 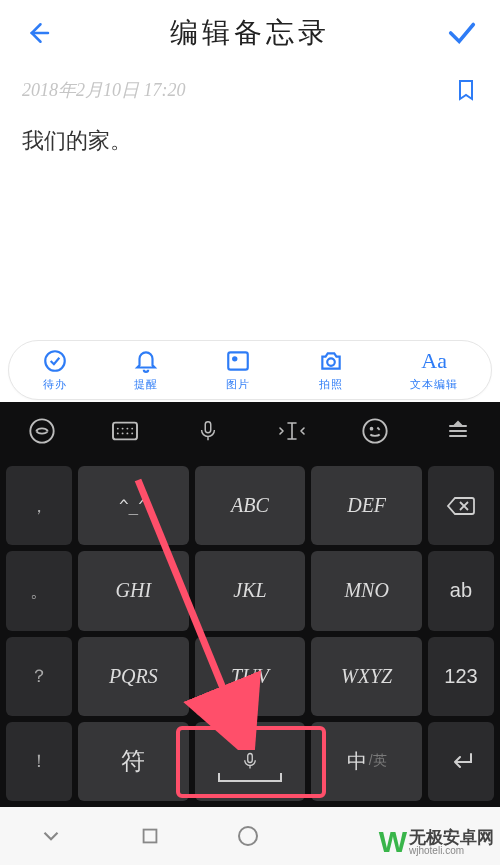 I want to click on emoji-button, so click(x=375, y=431).